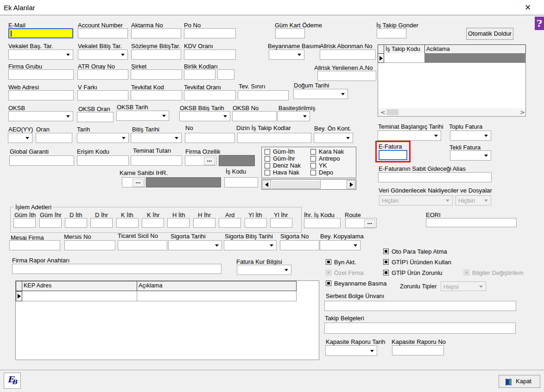 This screenshot has height=392, width=544. I want to click on v-farki-input, so click(103, 95).